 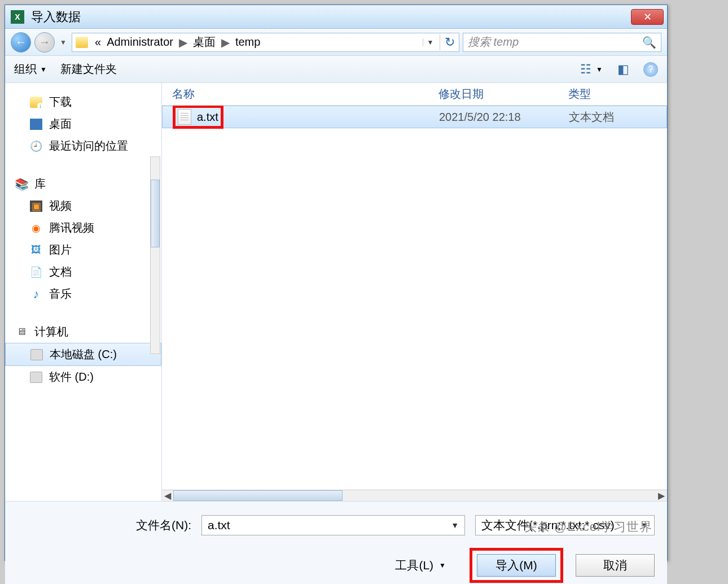 What do you see at coordinates (36, 272) in the screenshot?
I see `document-icon: 📄` at bounding box center [36, 272].